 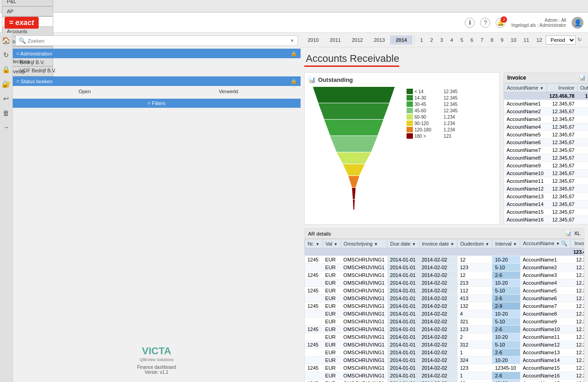 What do you see at coordinates (452, 40) in the screenshot?
I see `period-tab-4: 4` at bounding box center [452, 40].